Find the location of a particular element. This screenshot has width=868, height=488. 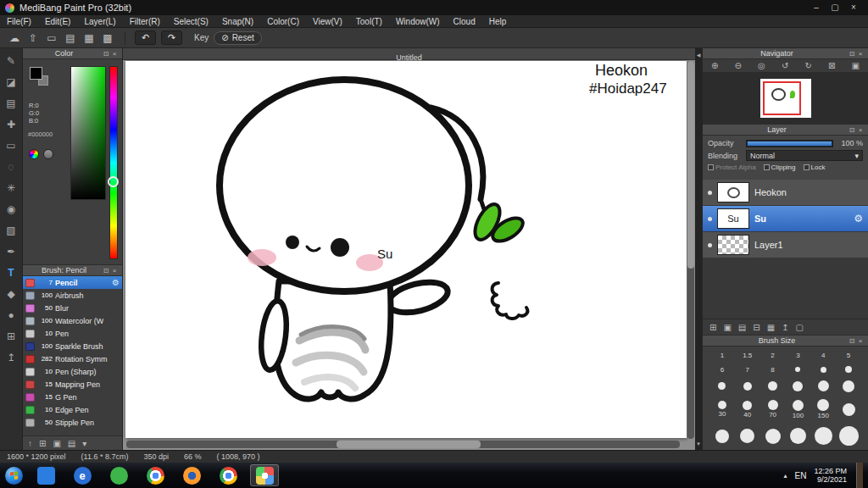

menu-item: File(F) is located at coordinates (19, 22).